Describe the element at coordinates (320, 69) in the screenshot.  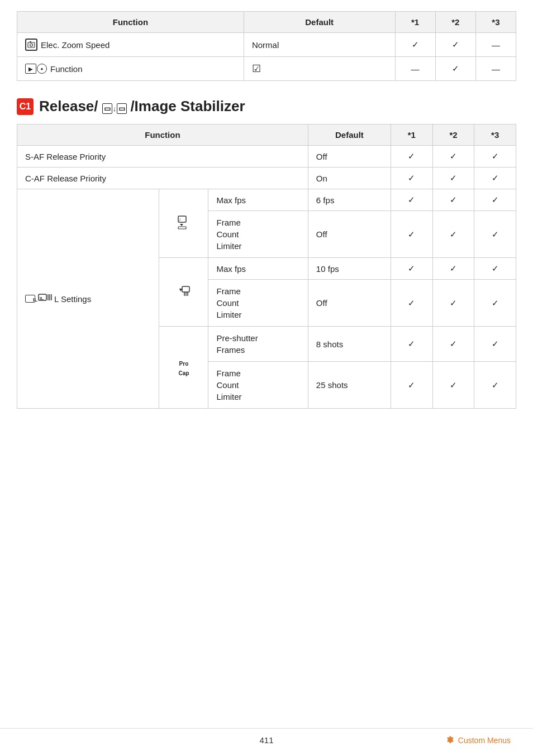
I see `default-cell-checkbox: ☑` at that location.